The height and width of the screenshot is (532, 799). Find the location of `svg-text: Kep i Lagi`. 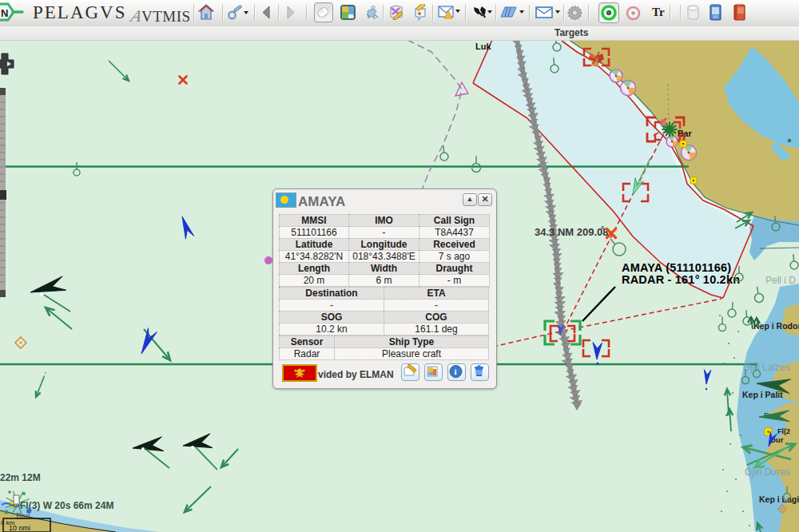

svg-text: Kep i Lagi is located at coordinates (779, 499).